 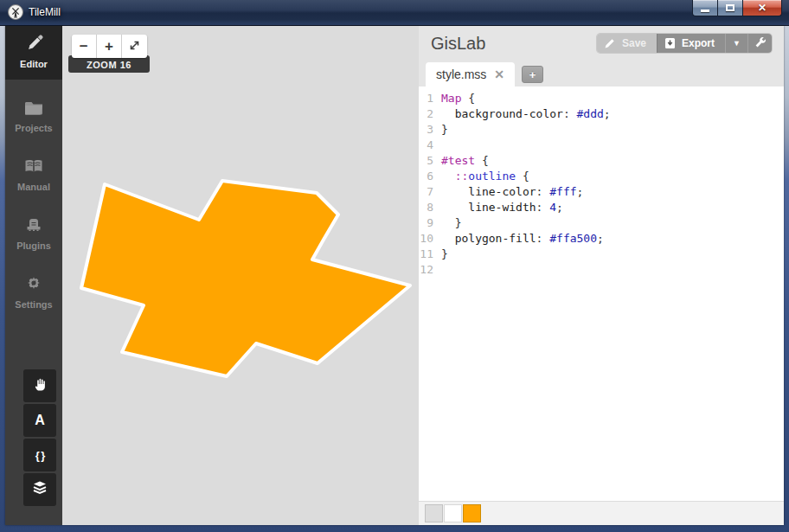 What do you see at coordinates (698, 43) in the screenshot?
I see `export-label: Export` at bounding box center [698, 43].